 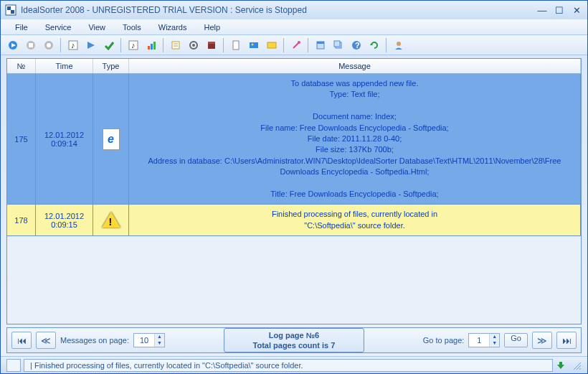 I want to click on menu-view: View, so click(x=97, y=27).